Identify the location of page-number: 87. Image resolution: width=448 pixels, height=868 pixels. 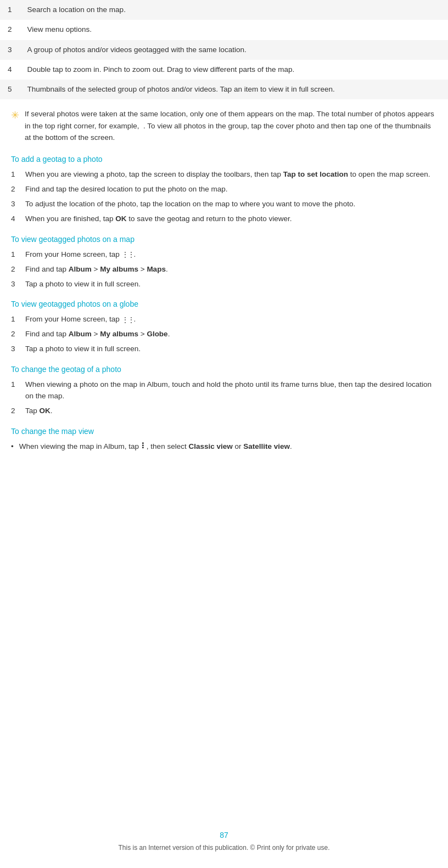
(224, 835).